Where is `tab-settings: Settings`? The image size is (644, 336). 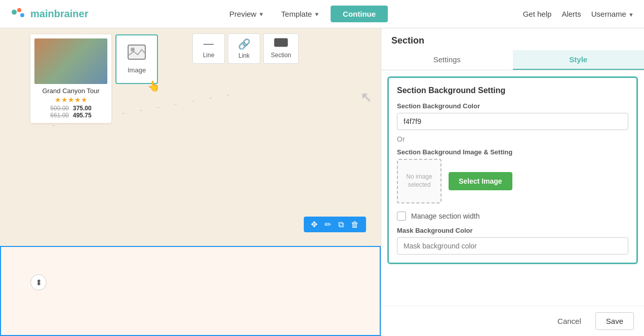
tab-settings: Settings is located at coordinates (447, 60).